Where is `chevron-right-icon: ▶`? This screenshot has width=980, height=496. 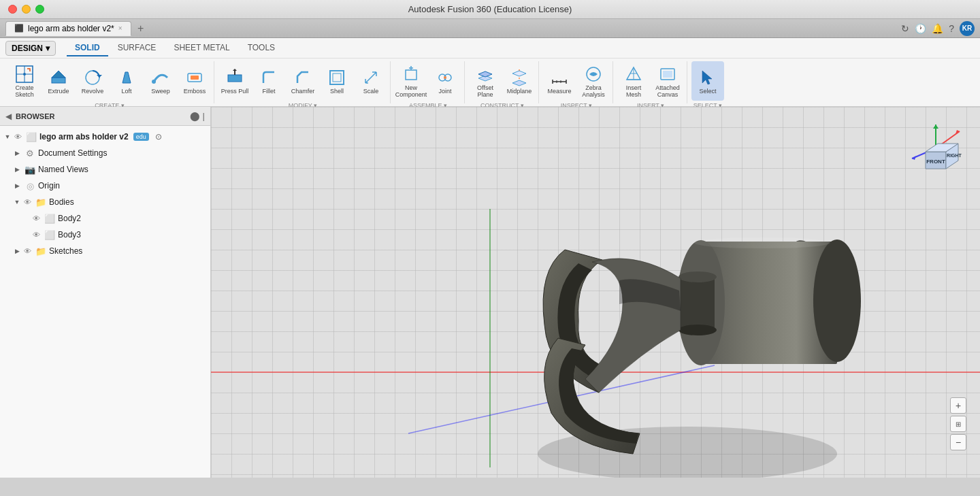 chevron-right-icon: ▶ is located at coordinates (17, 153).